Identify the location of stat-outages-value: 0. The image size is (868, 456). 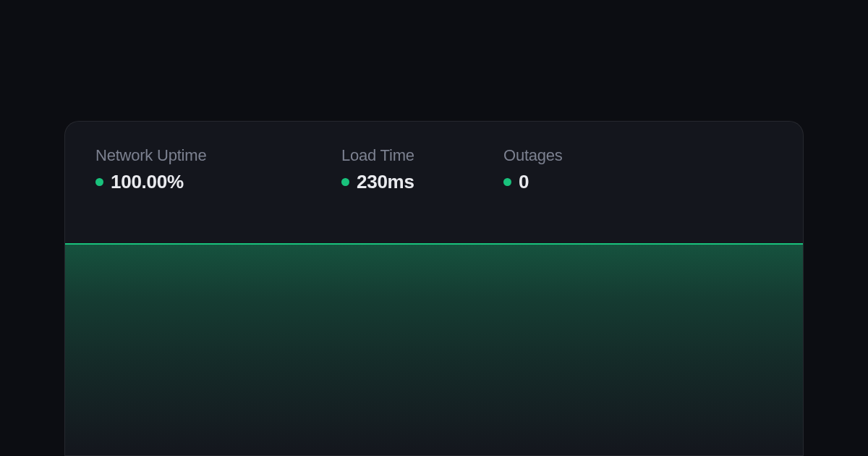
(524, 182).